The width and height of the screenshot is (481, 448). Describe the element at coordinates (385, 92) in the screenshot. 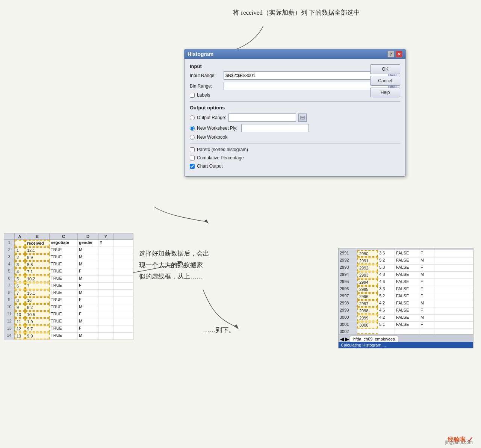

I see `help-button: Help` at that location.